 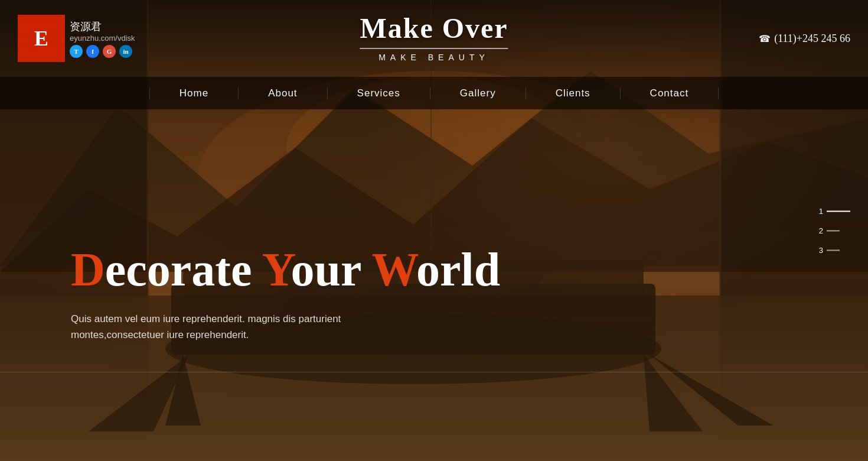 I want to click on slide-indicator-2: 2, so click(x=835, y=230).